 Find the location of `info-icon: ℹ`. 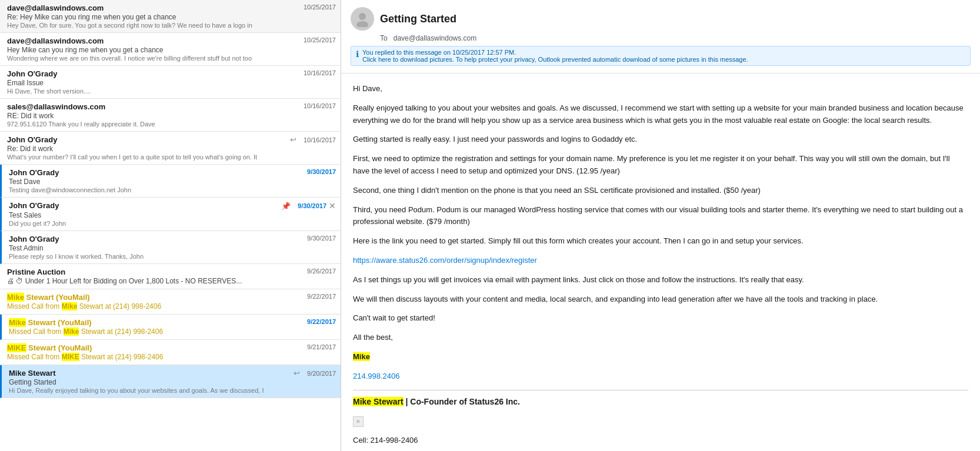

info-icon: ℹ is located at coordinates (358, 55).